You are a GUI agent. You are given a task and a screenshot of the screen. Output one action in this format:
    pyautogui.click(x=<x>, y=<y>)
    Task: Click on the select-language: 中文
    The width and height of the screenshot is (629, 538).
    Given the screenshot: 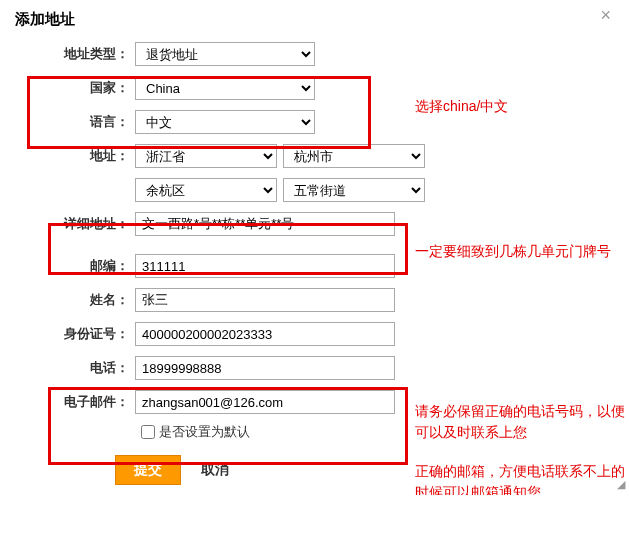 What is the action you would take?
    pyautogui.click(x=225, y=122)
    